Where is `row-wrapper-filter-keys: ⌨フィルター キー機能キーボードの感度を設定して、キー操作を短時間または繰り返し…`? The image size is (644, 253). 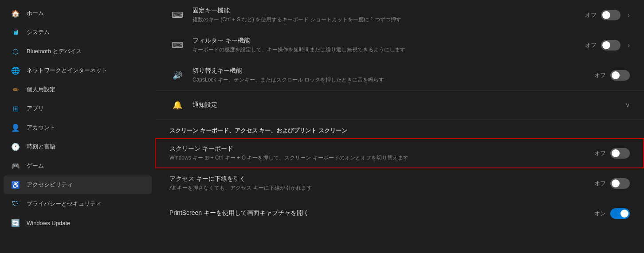
row-wrapper-filter-keys: ⌨フィルター キー機能キーボードの感度を設定して、キー操作を短時間または繰り返し… is located at coordinates (400, 45).